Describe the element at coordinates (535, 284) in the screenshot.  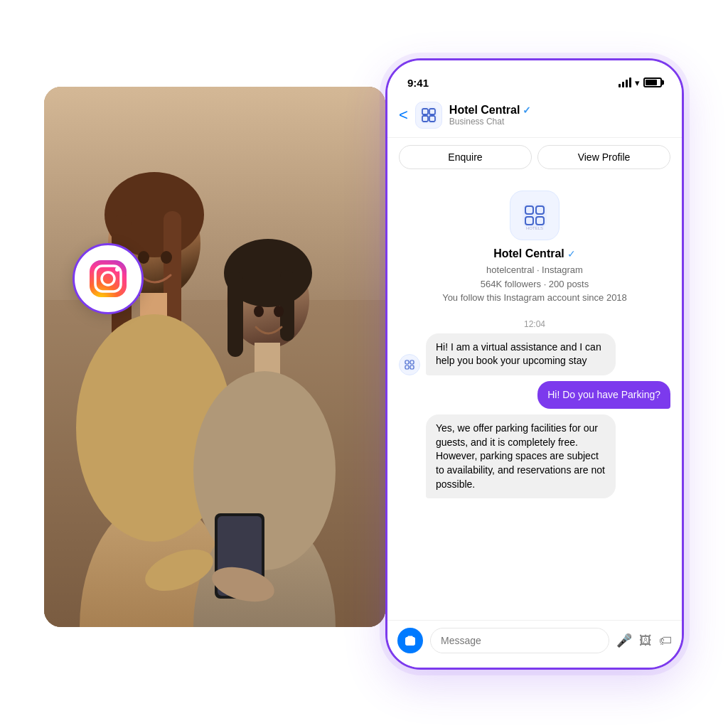
I see `profile-stats: 564K followers · 200 posts` at that location.